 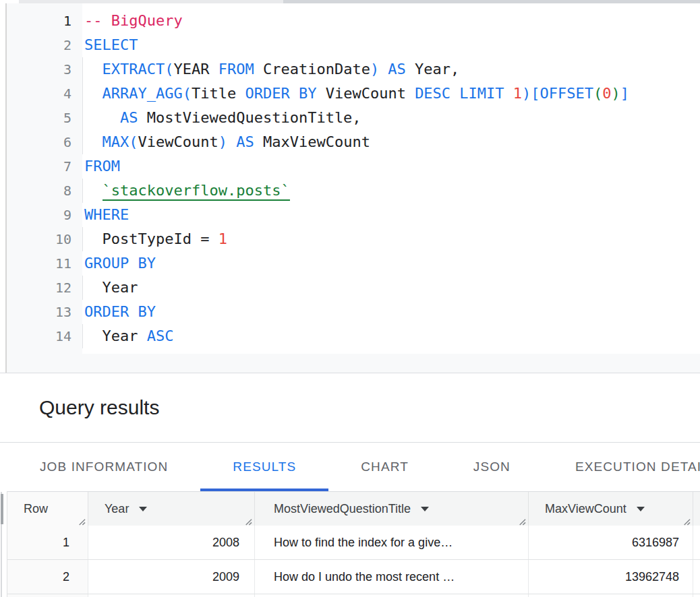 What do you see at coordinates (391, 312) in the screenshot?
I see `code-line: ORDER BY` at bounding box center [391, 312].